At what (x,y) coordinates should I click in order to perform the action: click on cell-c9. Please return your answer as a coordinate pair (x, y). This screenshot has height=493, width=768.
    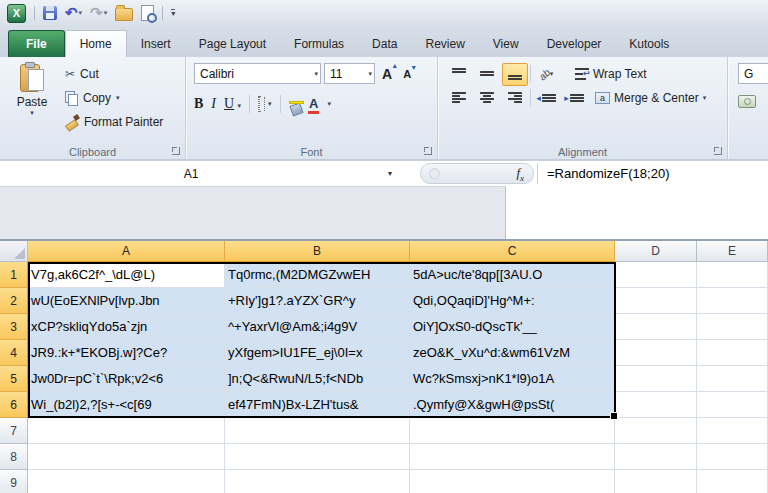
    Looking at the image, I should click on (512, 482).